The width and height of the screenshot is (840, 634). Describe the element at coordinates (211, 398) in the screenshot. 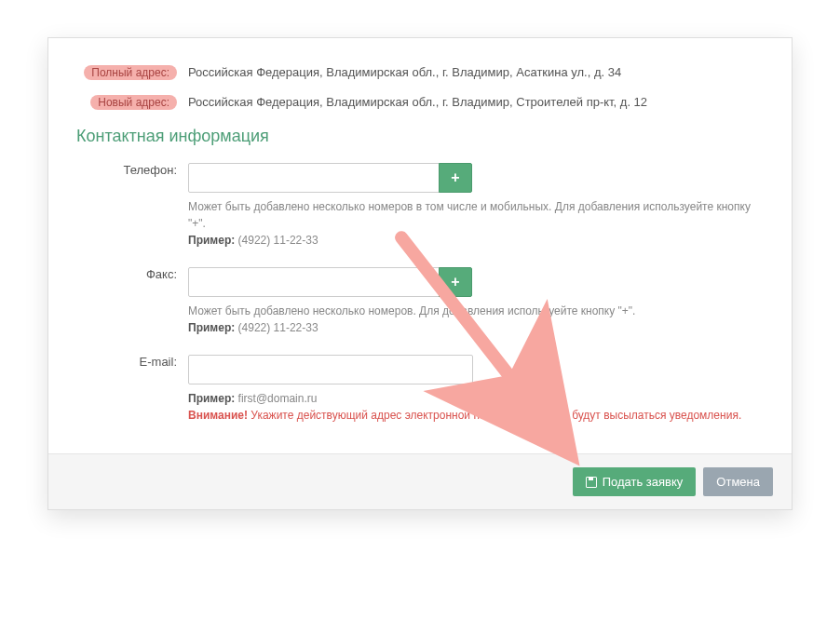

I see `email-example-label: Пример:` at that location.